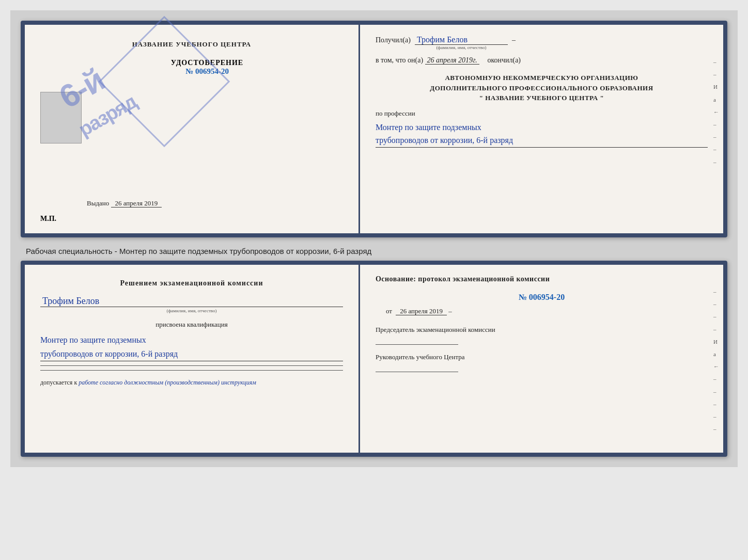 This screenshot has height=560, width=748. Describe the element at coordinates (393, 40) in the screenshot. I see `received-label: Получил(а)` at that location.